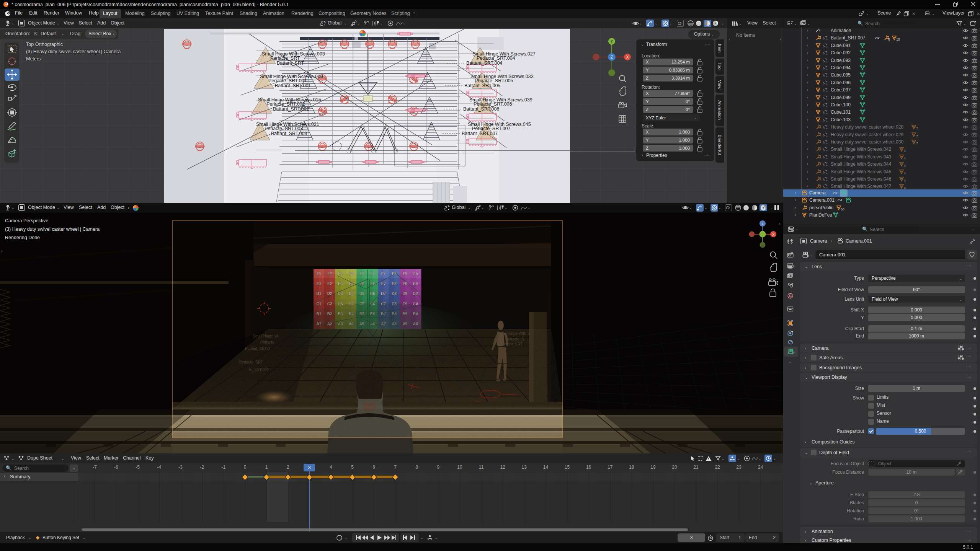 The height and width of the screenshot is (551, 980). I want to click on svg-text: Y, so click(612, 41).